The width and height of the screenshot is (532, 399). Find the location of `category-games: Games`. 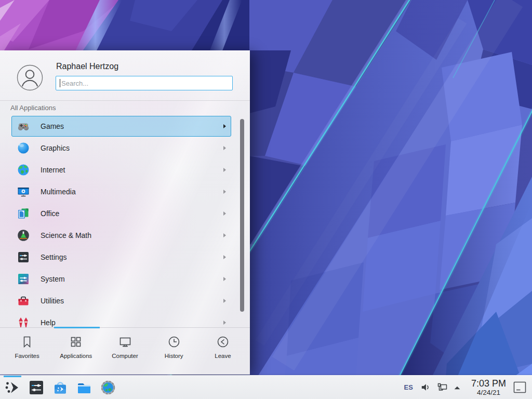

category-games: Games is located at coordinates (122, 126).